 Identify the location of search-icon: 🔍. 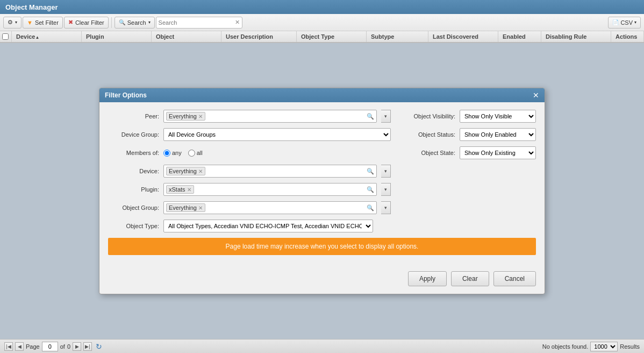
(122, 23).